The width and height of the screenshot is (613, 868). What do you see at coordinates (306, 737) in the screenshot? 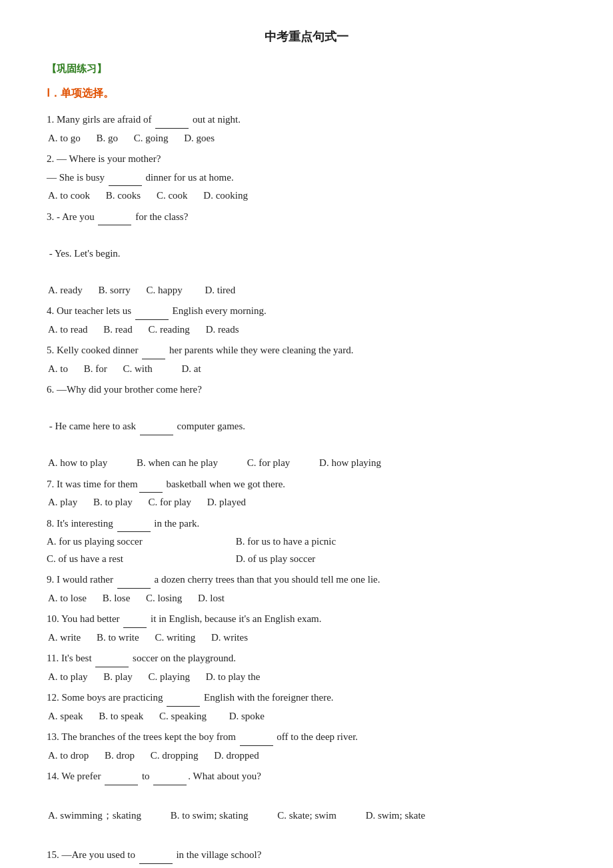
I see `q13-text: 13. The branches of the trees kept the b…` at bounding box center [306, 737].